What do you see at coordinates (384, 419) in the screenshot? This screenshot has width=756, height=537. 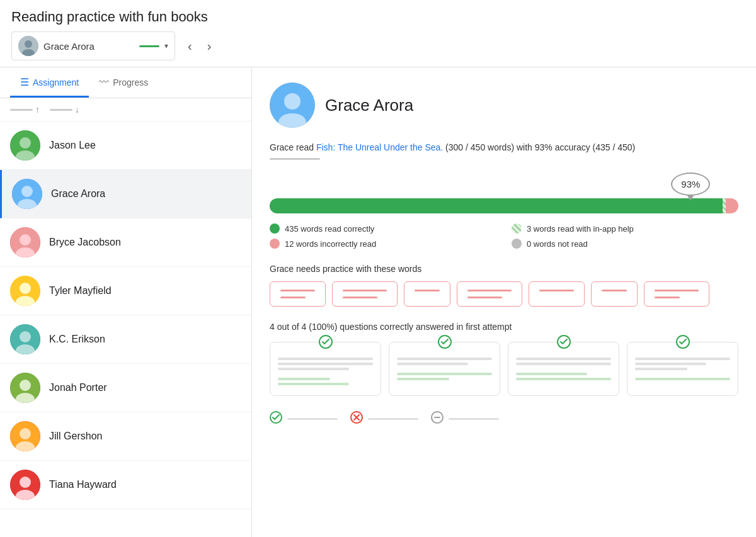 I see `bottom-incorrect-item` at bounding box center [384, 419].